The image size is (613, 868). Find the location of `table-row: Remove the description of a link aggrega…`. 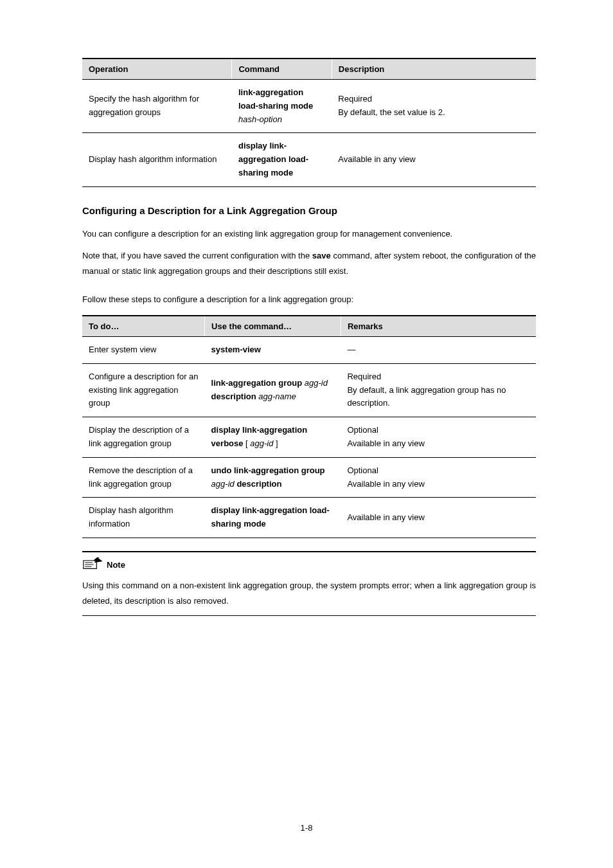

table-row: Remove the description of a link aggrega… is located at coordinates (309, 477).